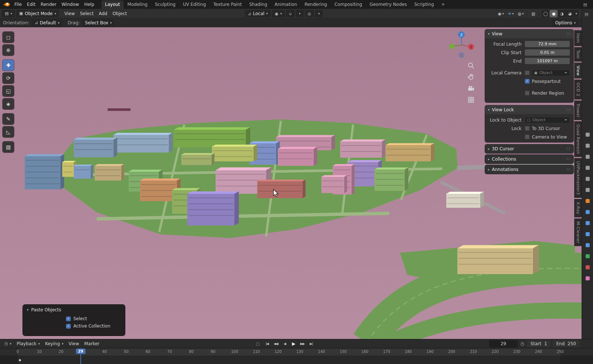  What do you see at coordinates (279, 14) in the screenshot?
I see `pivot-point-selector: ◉ ▾` at bounding box center [279, 14].